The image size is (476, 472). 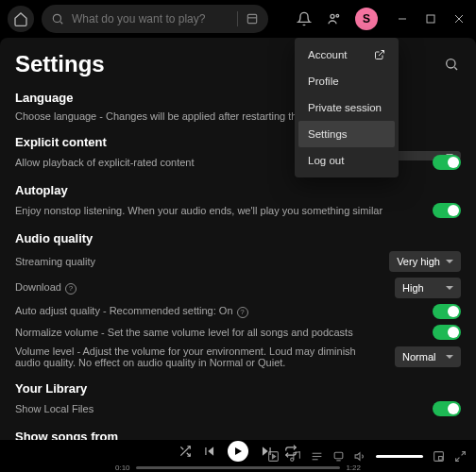 I want to click on minimize-button, so click(x=402, y=19).